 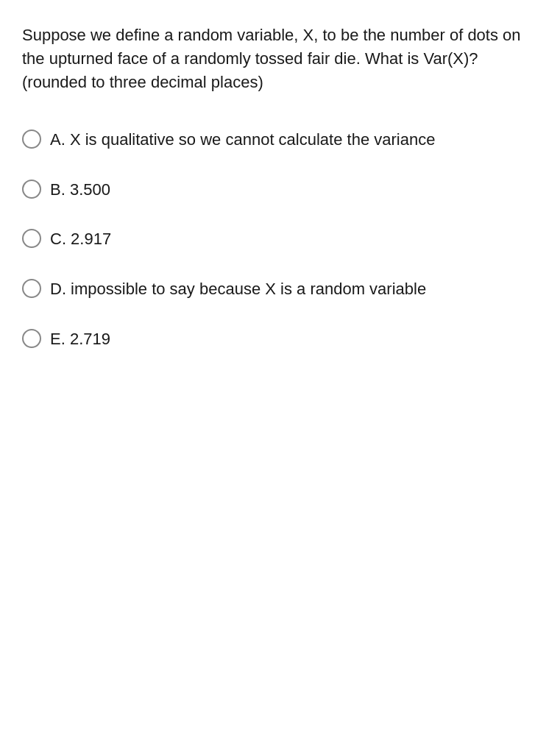 What do you see at coordinates (32, 238) in the screenshot?
I see `radio-button-c` at bounding box center [32, 238].